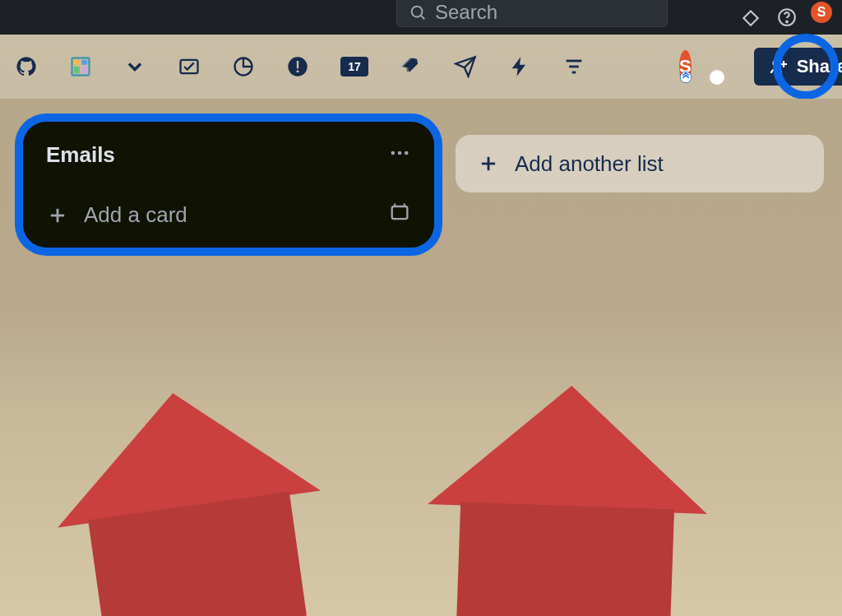 The height and width of the screenshot is (616, 842). I want to click on share-icon, so click(779, 67).